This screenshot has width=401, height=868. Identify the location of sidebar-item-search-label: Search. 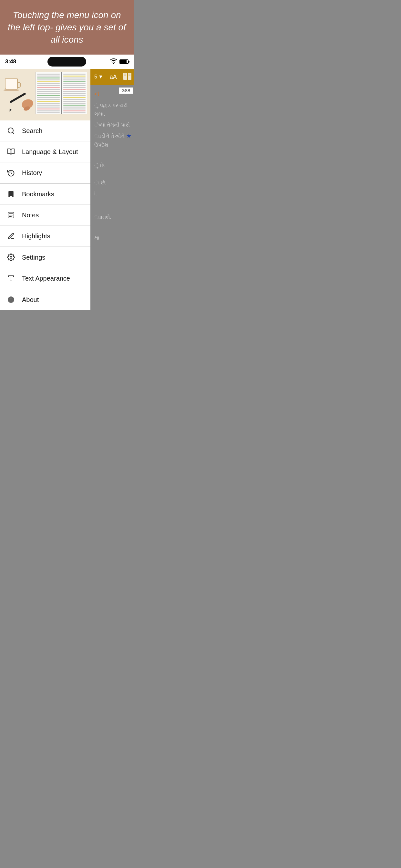
(32, 131).